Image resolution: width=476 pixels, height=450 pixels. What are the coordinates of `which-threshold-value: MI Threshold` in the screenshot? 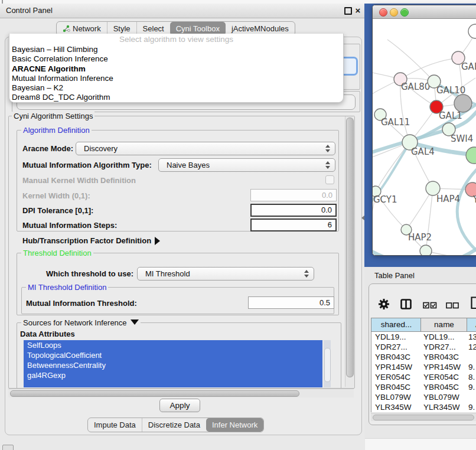 It's located at (168, 274).